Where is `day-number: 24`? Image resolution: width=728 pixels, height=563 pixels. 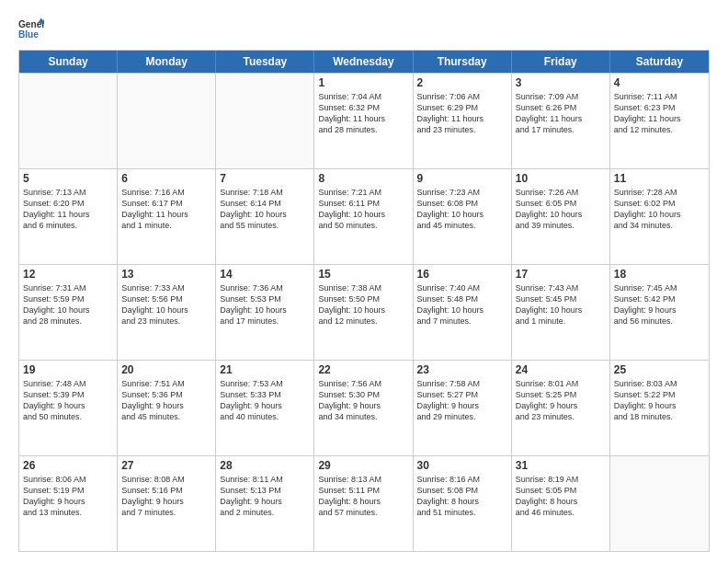
day-number: 24 is located at coordinates (561, 370).